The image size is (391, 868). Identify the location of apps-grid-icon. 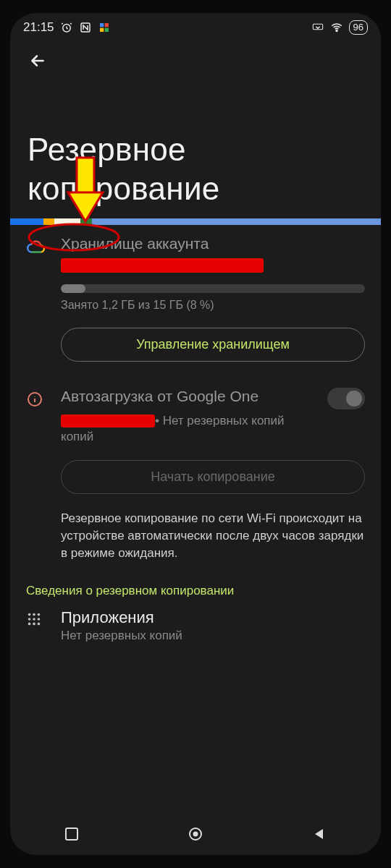
(43, 626).